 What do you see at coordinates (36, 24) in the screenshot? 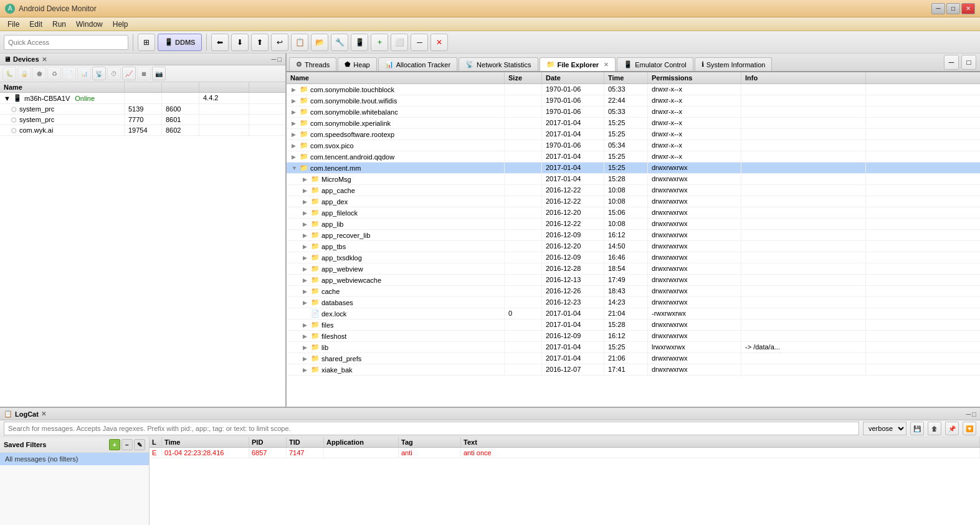
I see `menu-edit: Edit` at bounding box center [36, 24].